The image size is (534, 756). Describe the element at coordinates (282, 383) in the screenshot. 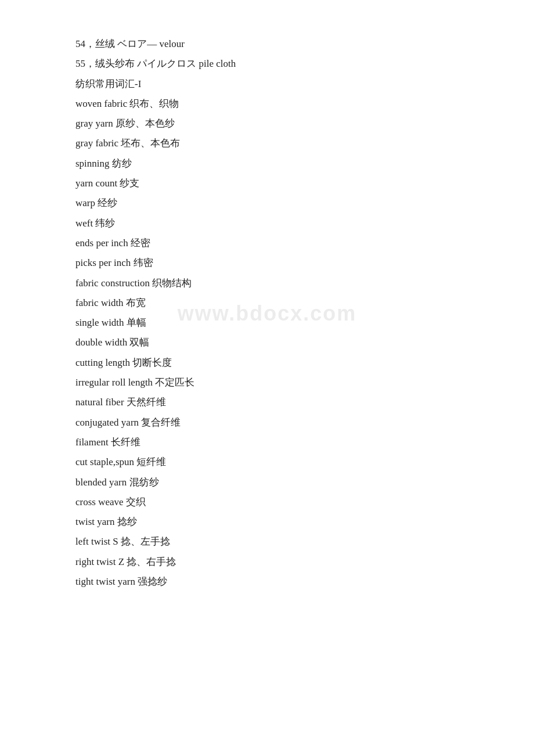

I see `content-line-18: irregular roll length 不定匹长` at that location.